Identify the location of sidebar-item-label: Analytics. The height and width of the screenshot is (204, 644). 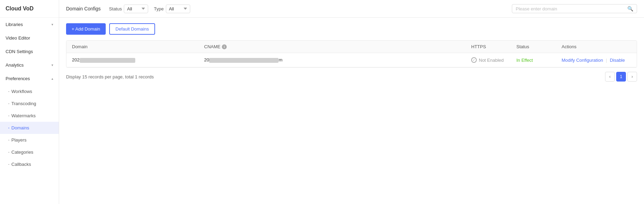
(29, 65).